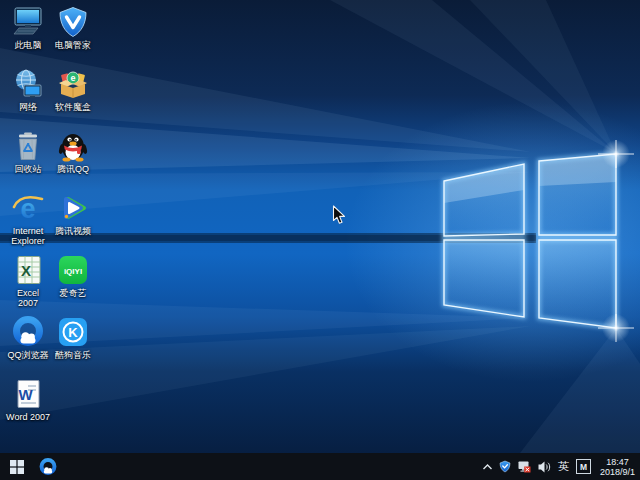 The height and width of the screenshot is (480, 640). Describe the element at coordinates (618, 467) in the screenshot. I see `taskbar-clock: 18:47 2018/9/1` at that location.